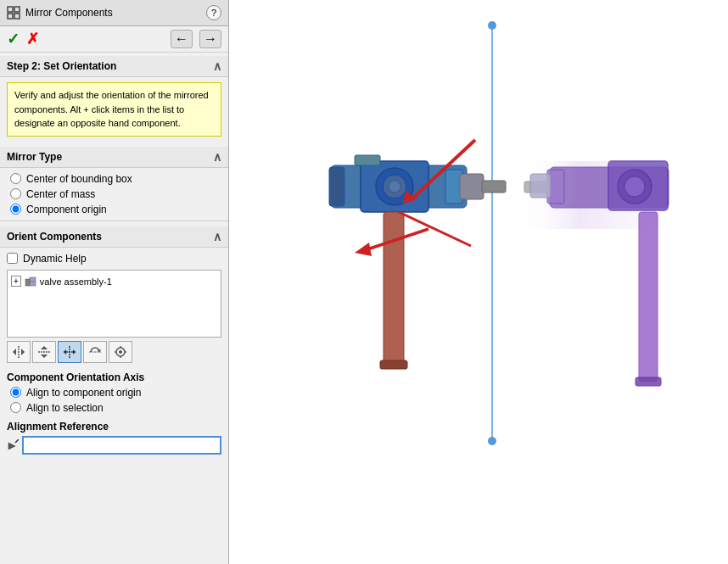  What do you see at coordinates (15, 178) in the screenshot?
I see `radio-bounding-box-input` at bounding box center [15, 178].